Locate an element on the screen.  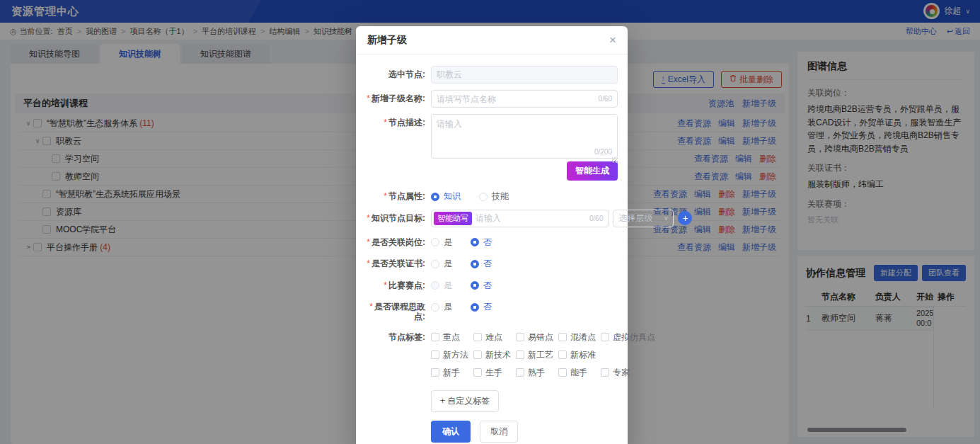
tag-label: 新手 is located at coordinates (451, 372).